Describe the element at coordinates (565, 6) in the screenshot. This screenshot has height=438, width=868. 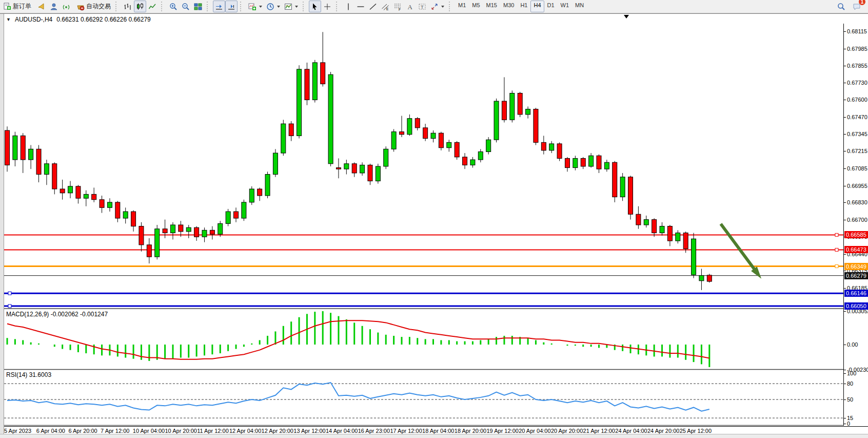
I see `timeframe-w1-button: W1` at that location.